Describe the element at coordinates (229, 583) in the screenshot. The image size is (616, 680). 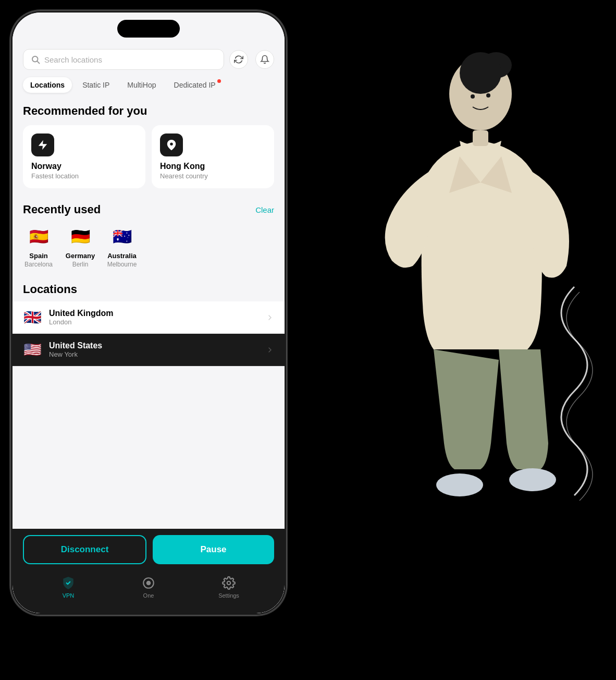
I see `gear-icon` at that location.